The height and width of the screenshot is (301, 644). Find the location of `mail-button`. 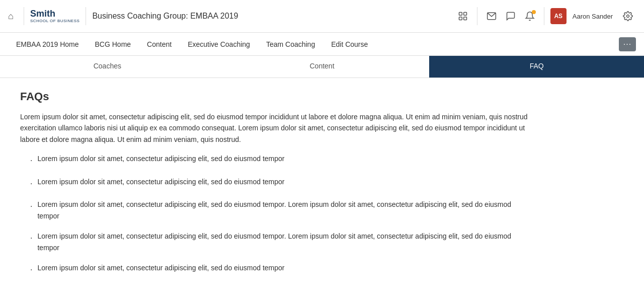

mail-button is located at coordinates (492, 16).